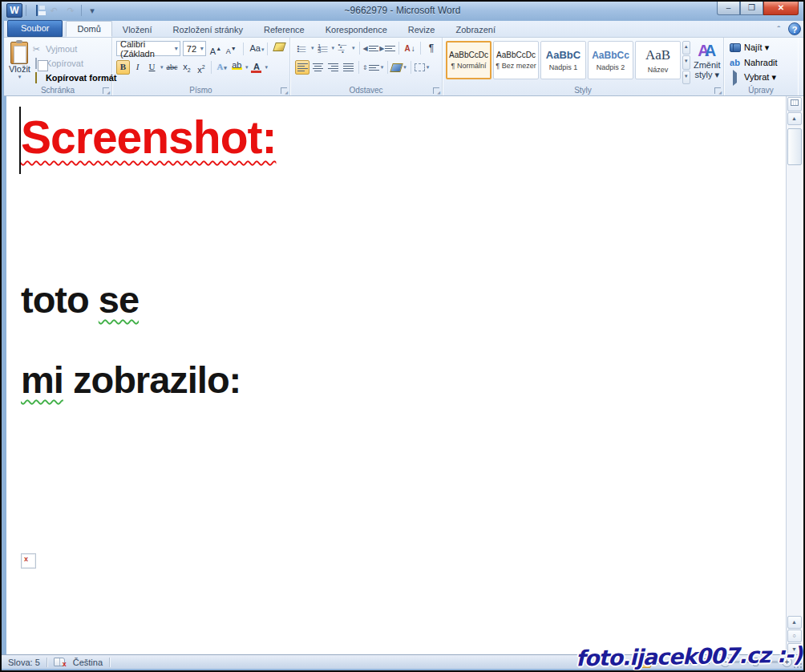  I want to click on tab-revize: Revize, so click(422, 30).